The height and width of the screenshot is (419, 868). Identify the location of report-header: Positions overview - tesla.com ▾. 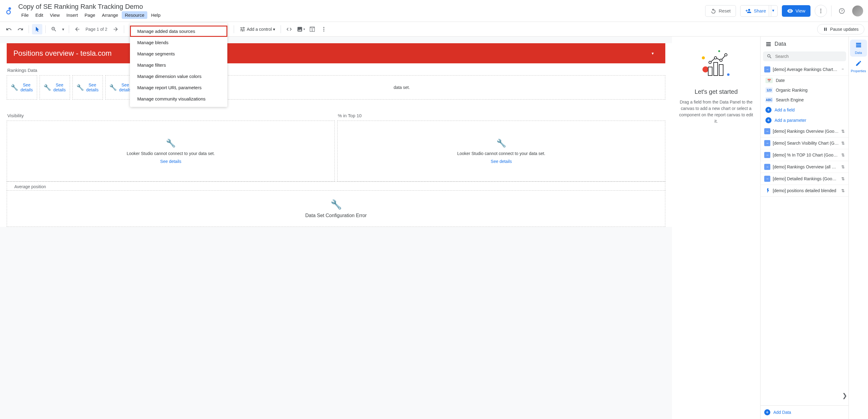
(336, 53).